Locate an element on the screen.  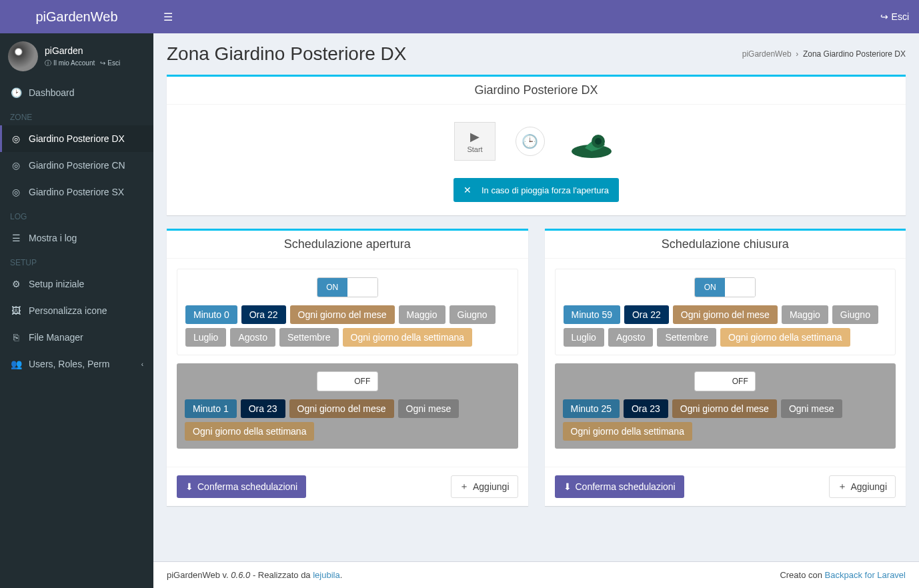
sidebar-item-setup-1: 🖼Personalizza icone is located at coordinates (77, 311).